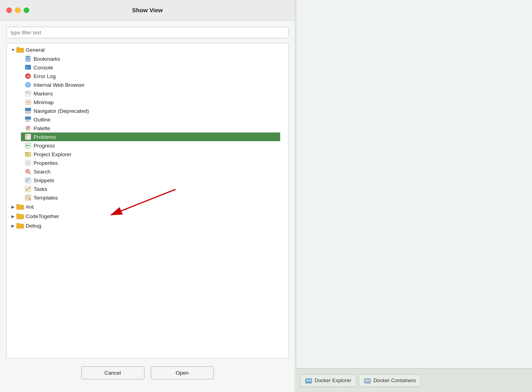  What do you see at coordinates (182, 373) in the screenshot?
I see `open-button: Open` at bounding box center [182, 373].